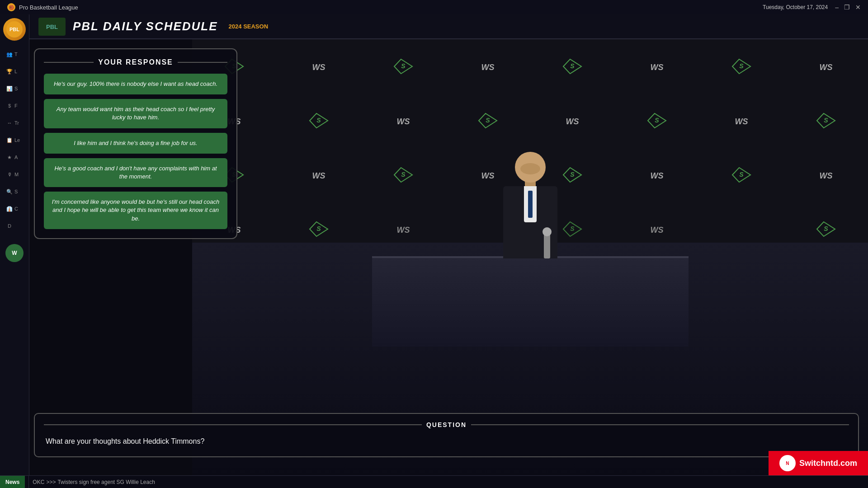  Describe the element at coordinates (42, 7) in the screenshot. I see `title-bar-left: 🏀 Pro Basketball League` at that location.